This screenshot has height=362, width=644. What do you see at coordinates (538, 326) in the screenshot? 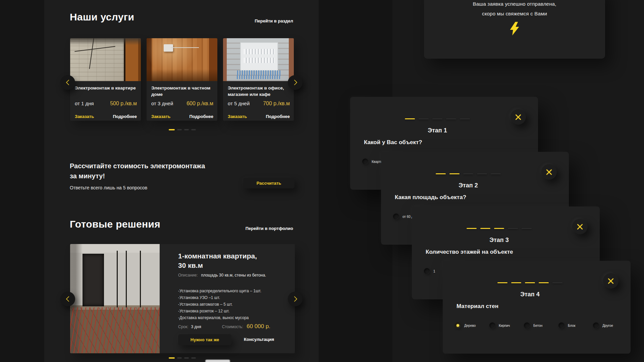
I see `radio-label: Бетон` at bounding box center [538, 326].